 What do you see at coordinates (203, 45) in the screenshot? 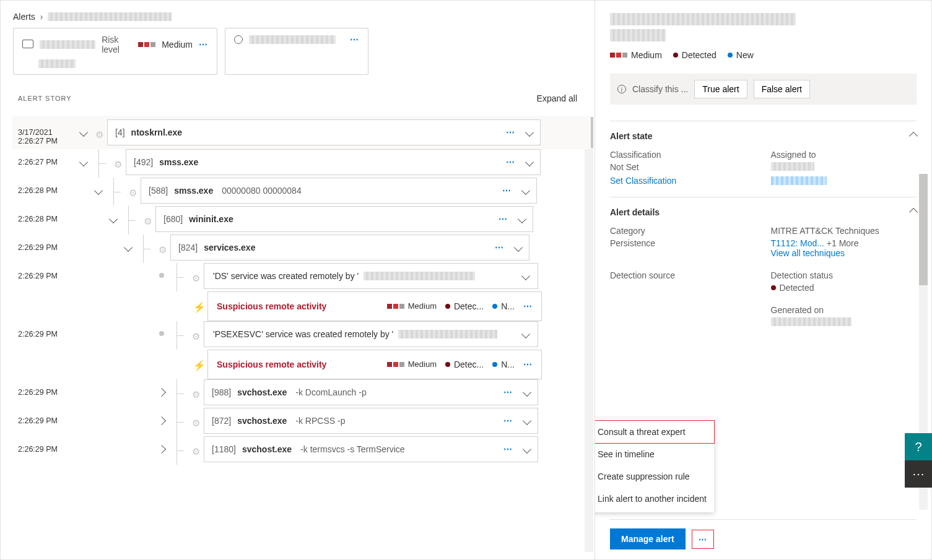
I see `device-more-button: ⋯` at bounding box center [203, 45].